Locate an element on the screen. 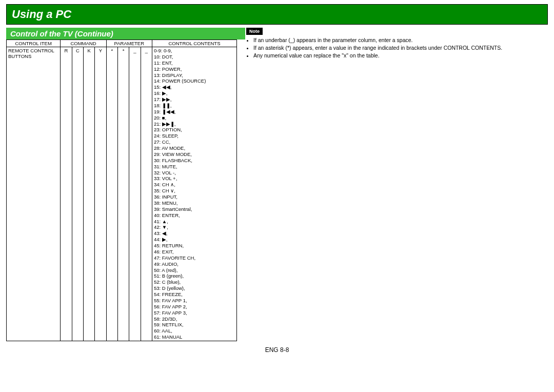 The image size is (554, 392). contents-line: 43: ◀, is located at coordinates (194, 233).